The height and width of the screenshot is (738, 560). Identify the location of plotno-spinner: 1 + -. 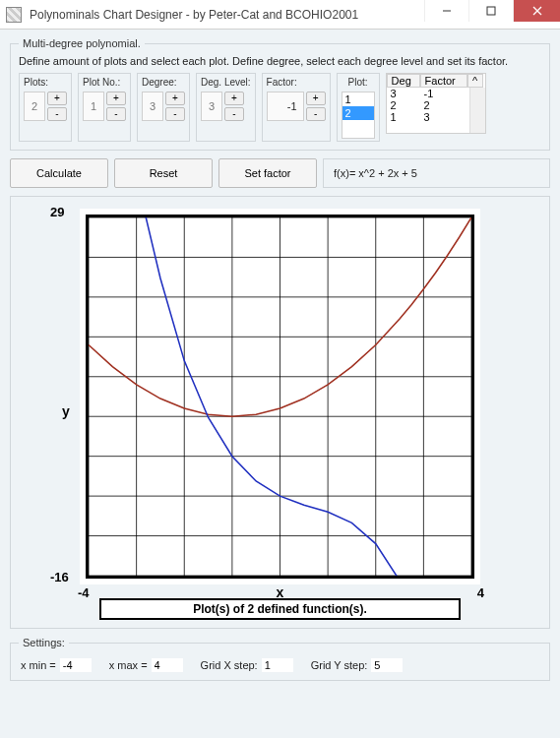
(104, 106).